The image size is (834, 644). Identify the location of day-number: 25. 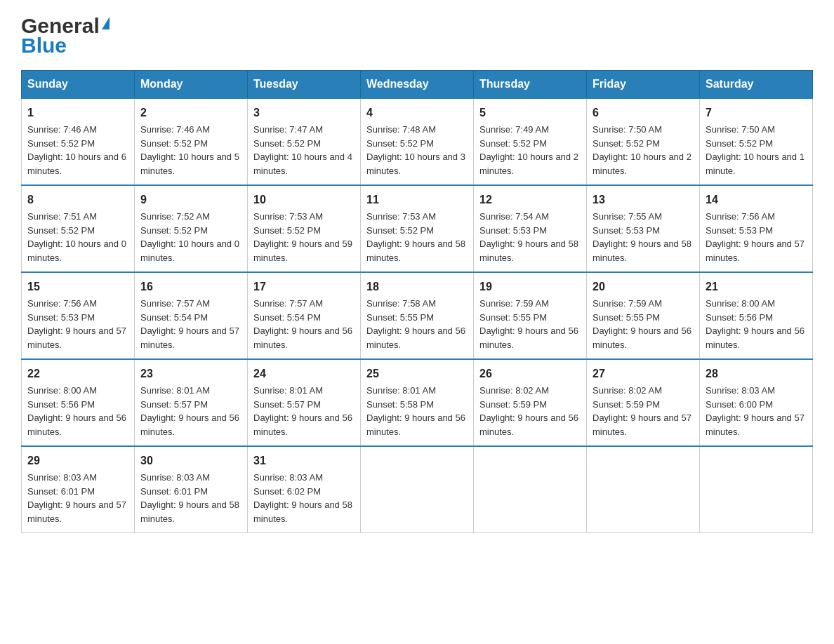
(417, 374).